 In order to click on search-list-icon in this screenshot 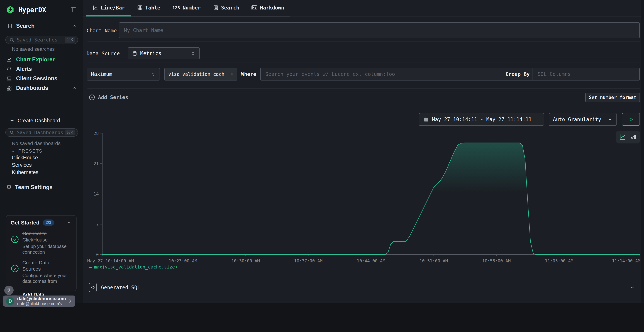, I will do `click(216, 8)`.